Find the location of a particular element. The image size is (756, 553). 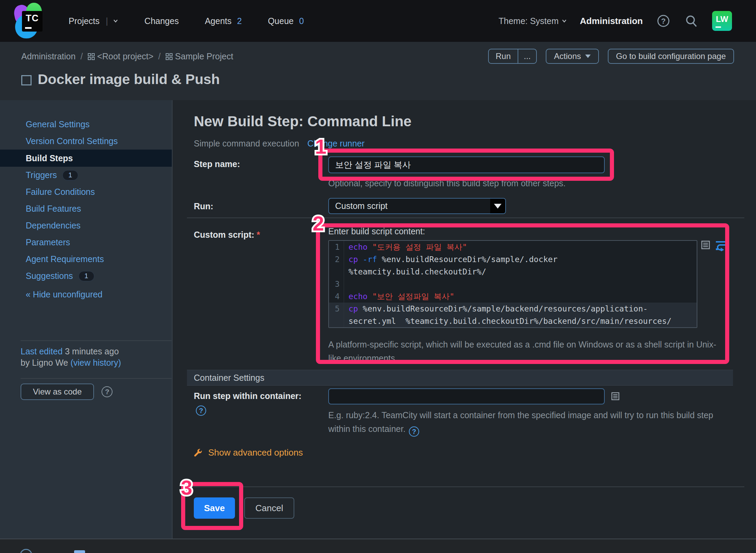

code-line: 2cp -rf %env.buildResourceDir%/sample/.d… is located at coordinates (513, 259).